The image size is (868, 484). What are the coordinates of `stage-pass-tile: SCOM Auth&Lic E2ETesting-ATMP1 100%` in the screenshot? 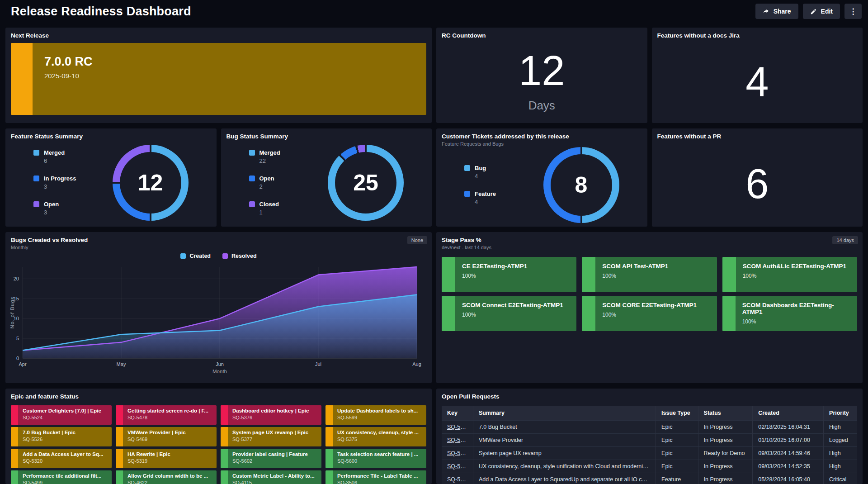 It's located at (790, 275).